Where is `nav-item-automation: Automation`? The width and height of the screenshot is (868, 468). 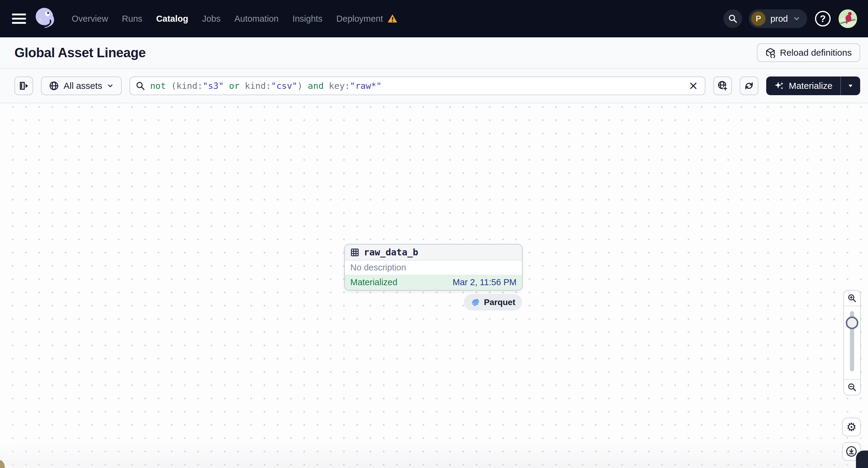
nav-item-automation: Automation is located at coordinates (256, 19).